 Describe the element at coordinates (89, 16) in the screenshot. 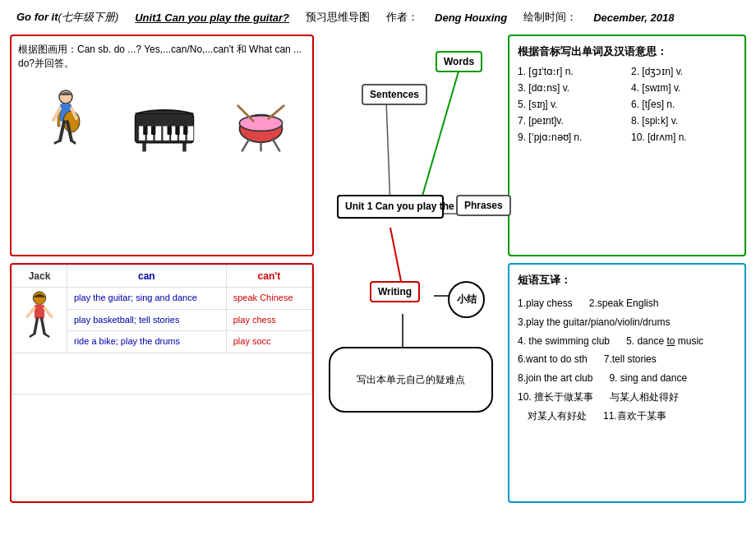

I see `subtitle-prefix: (七年级下册)` at that location.